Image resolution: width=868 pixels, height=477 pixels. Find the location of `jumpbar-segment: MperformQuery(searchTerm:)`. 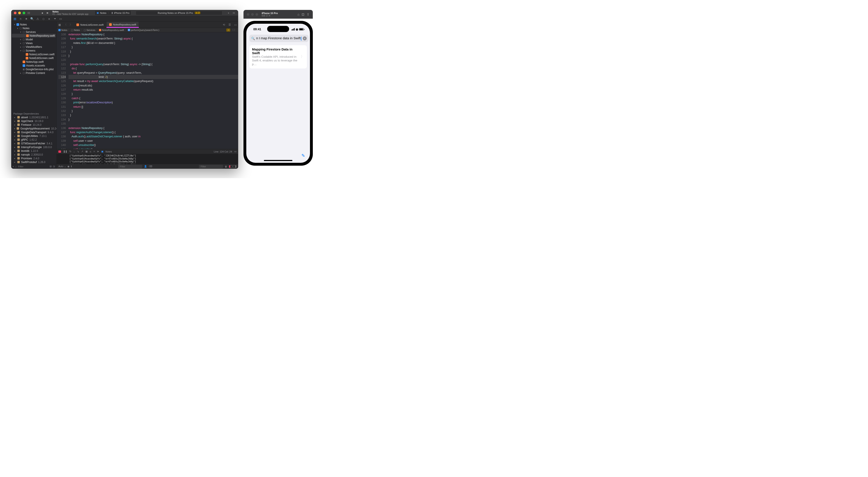

jumpbar-segment: MperformQuery(searchTerm:) is located at coordinates (144, 30).